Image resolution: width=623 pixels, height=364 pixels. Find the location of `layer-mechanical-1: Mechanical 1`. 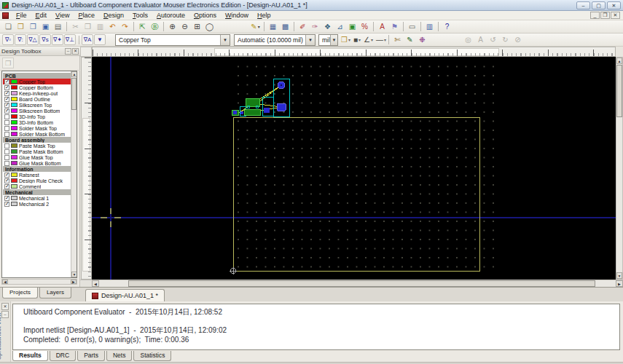

layer-mechanical-1: Mechanical 1 is located at coordinates (36, 198).